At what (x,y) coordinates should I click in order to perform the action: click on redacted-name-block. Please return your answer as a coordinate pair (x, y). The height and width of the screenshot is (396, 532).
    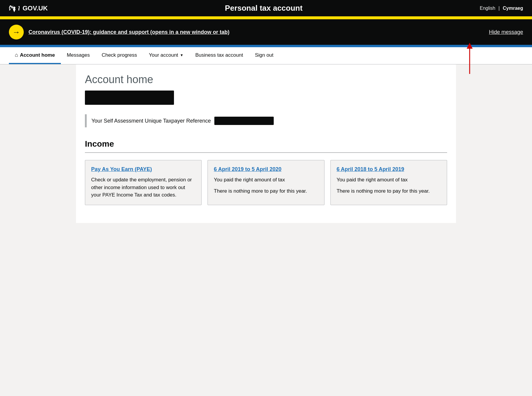
    Looking at the image, I should click on (129, 98).